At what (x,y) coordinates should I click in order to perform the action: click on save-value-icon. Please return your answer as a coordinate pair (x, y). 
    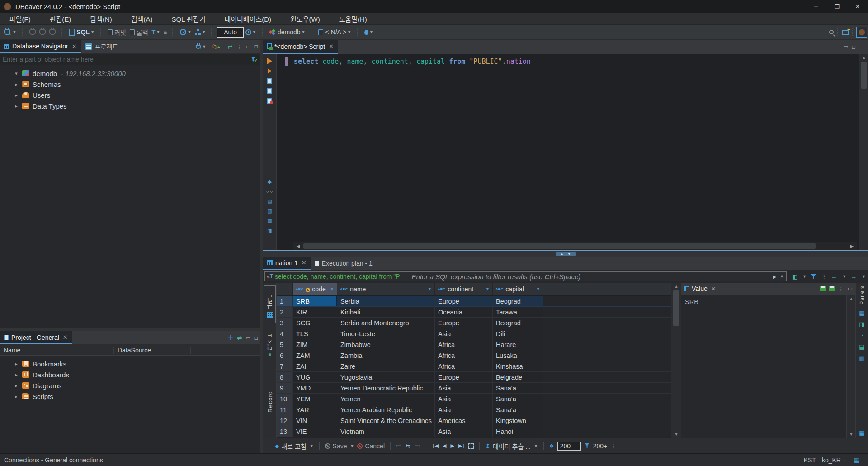
    Looking at the image, I should click on (823, 289).